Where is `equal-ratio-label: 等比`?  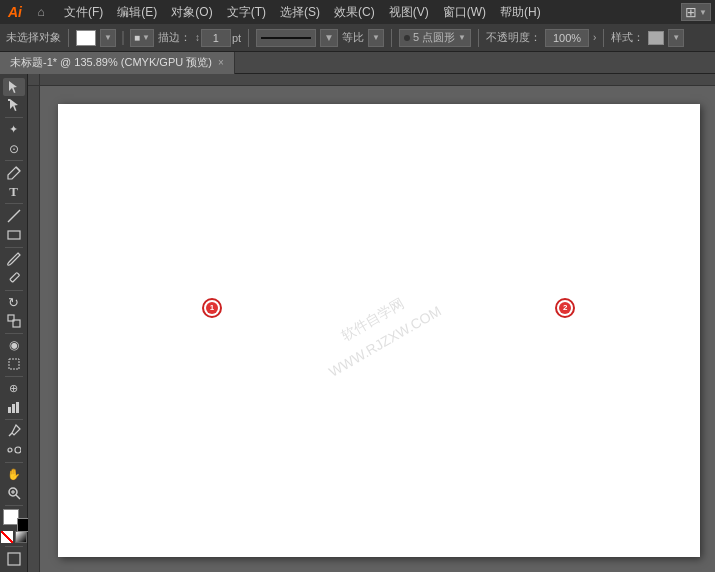
equal-ratio-label: 等比 is located at coordinates (353, 38).